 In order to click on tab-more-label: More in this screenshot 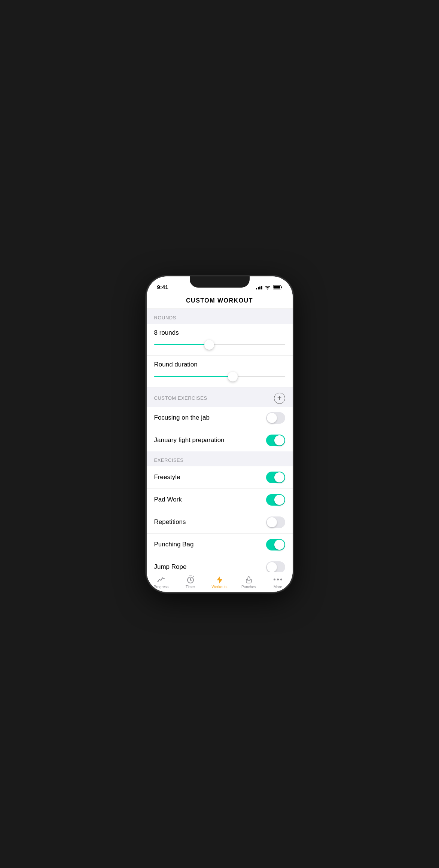, I will do `click(278, 587)`.